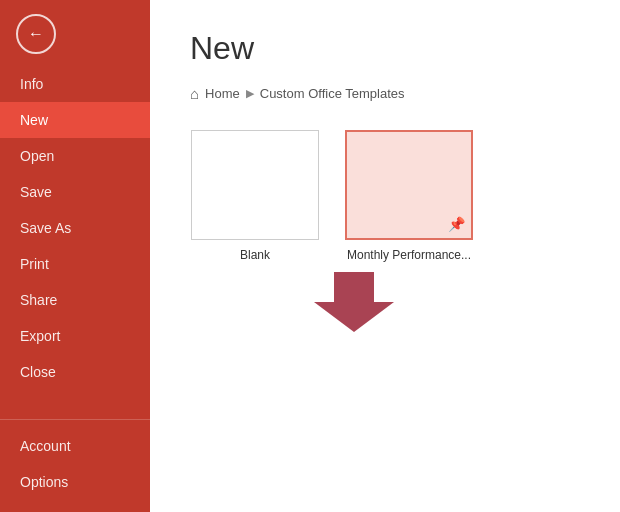  I want to click on sidebar-item-new: New, so click(75, 120).